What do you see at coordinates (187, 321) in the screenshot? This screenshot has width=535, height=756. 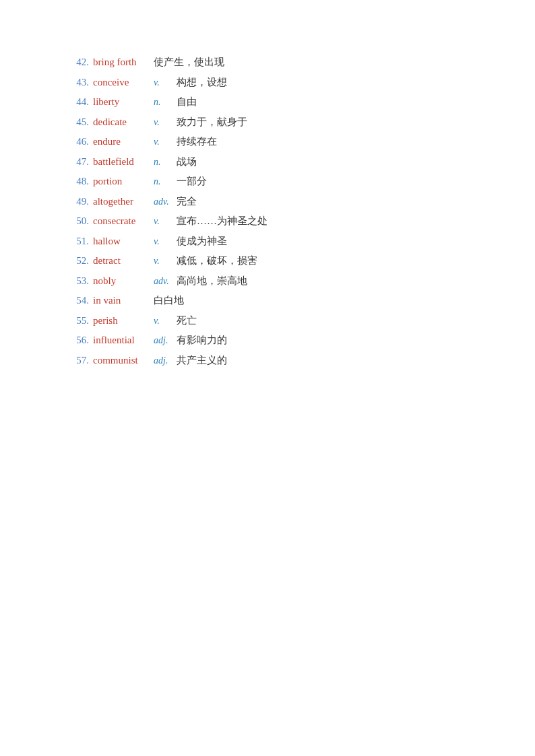 I see `item-meaning: 死亡` at bounding box center [187, 321].